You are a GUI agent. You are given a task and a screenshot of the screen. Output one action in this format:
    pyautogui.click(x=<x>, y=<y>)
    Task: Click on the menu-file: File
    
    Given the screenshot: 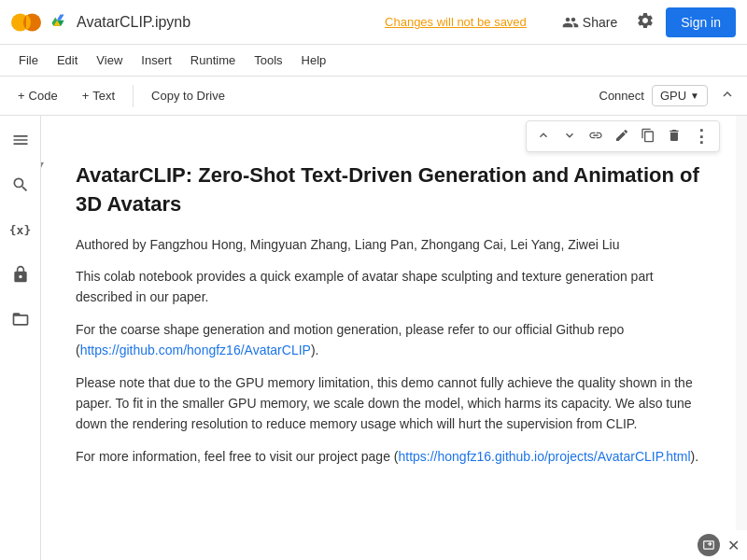 What is the action you would take?
    pyautogui.click(x=28, y=60)
    